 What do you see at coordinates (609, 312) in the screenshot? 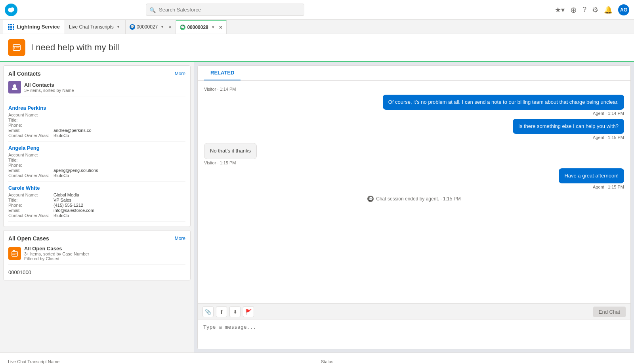
I see `end-chat-button: End Chat` at bounding box center [609, 312].